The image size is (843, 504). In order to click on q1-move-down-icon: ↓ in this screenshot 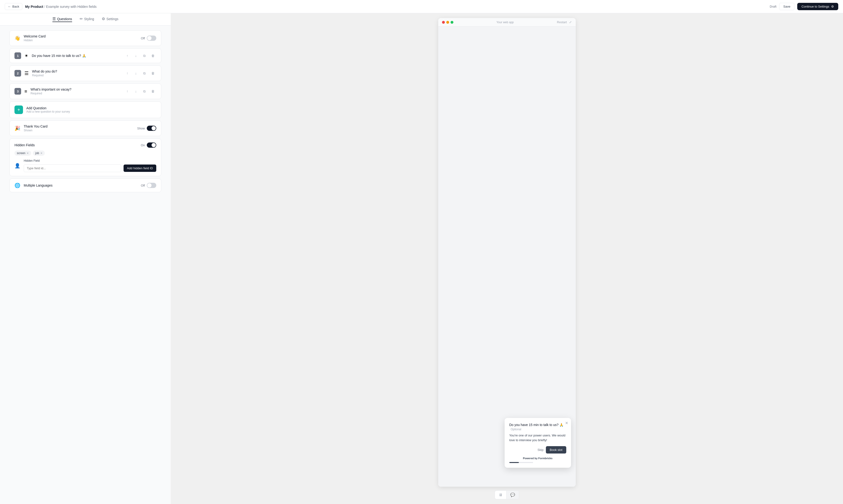, I will do `click(136, 56)`.